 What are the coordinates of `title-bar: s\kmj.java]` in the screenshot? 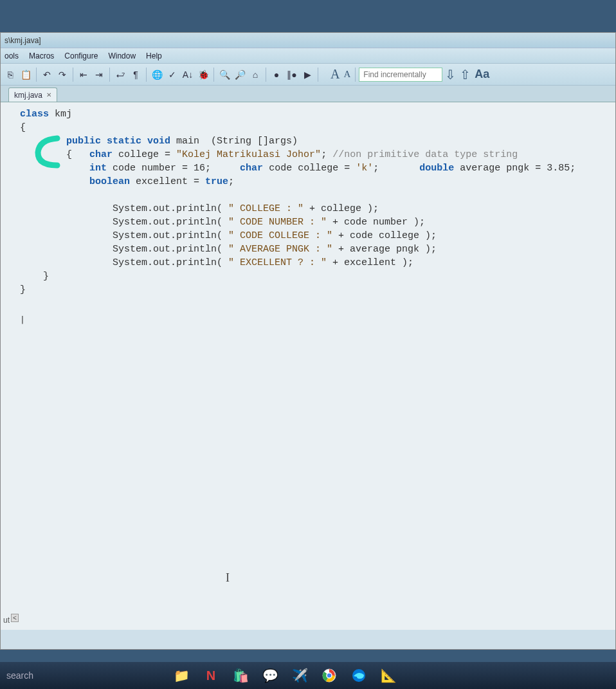 It's located at (308, 41).